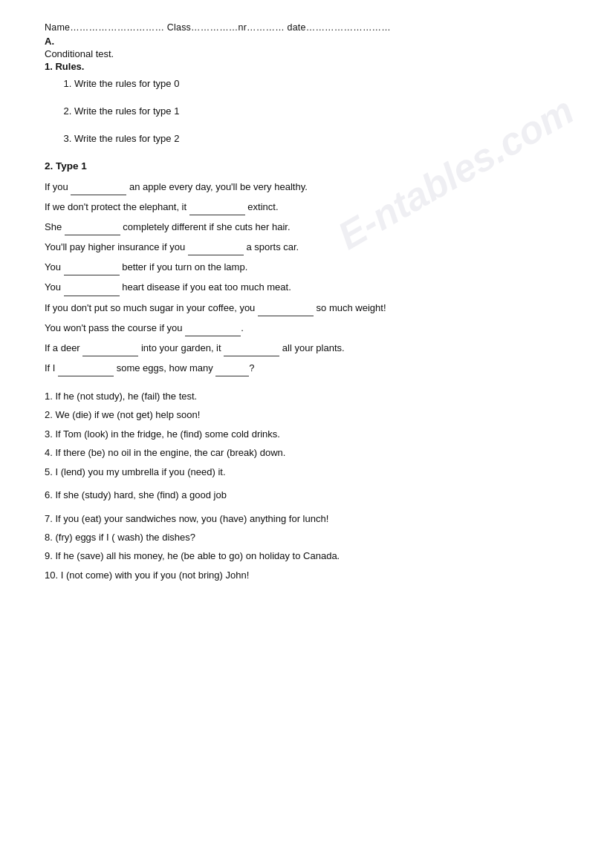  Describe the element at coordinates (305, 538) in the screenshot. I see `exercise-item-8: 8. (fry) eggs if I ( wash) the dishes?` at that location.